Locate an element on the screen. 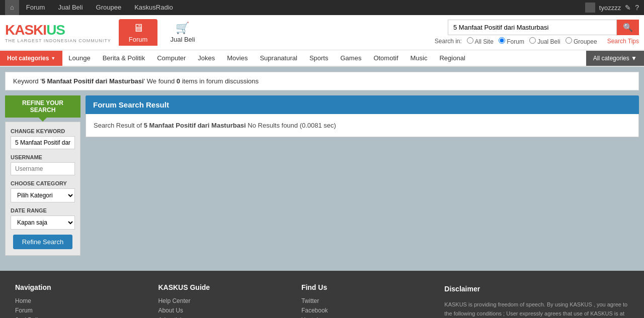 The image size is (644, 318). nav-forum: Forum is located at coordinates (36, 8).